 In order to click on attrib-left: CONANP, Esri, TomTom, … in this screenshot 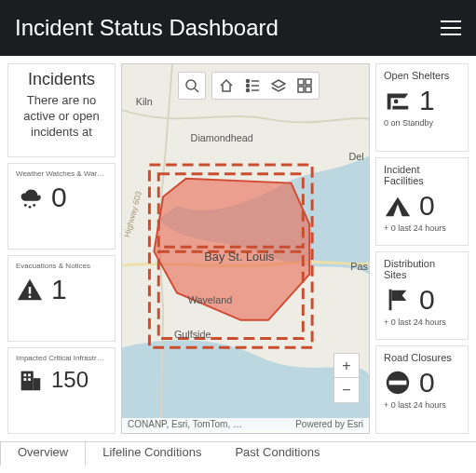, I will do `click(184, 426)`.